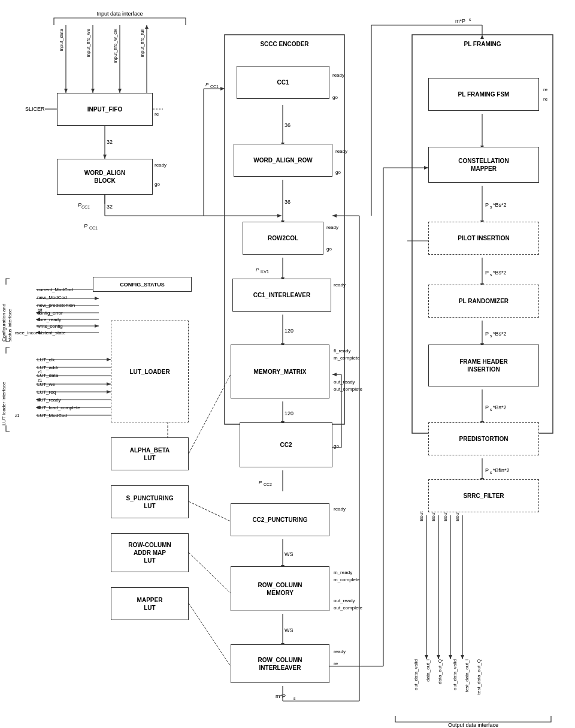  I want to click on out-data-valid-label-1: out_data_valid, so click(416, 675).